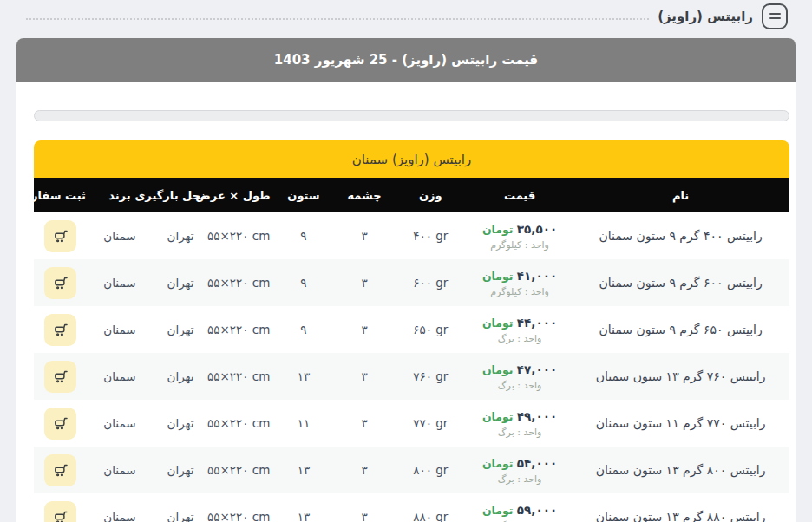  I want to click on price-value: ۴۹,۰۰۰, so click(537, 416).